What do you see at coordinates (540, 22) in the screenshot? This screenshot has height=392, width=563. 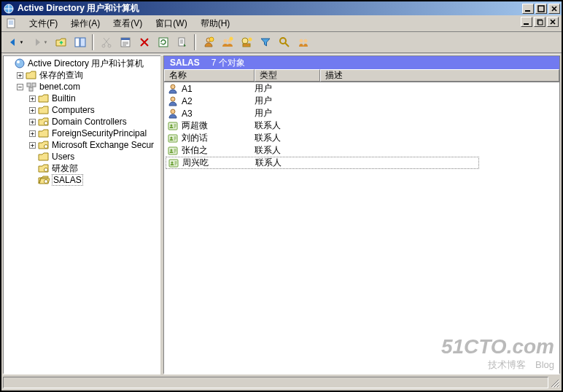 I see `mdi-restore-button` at bounding box center [540, 22].